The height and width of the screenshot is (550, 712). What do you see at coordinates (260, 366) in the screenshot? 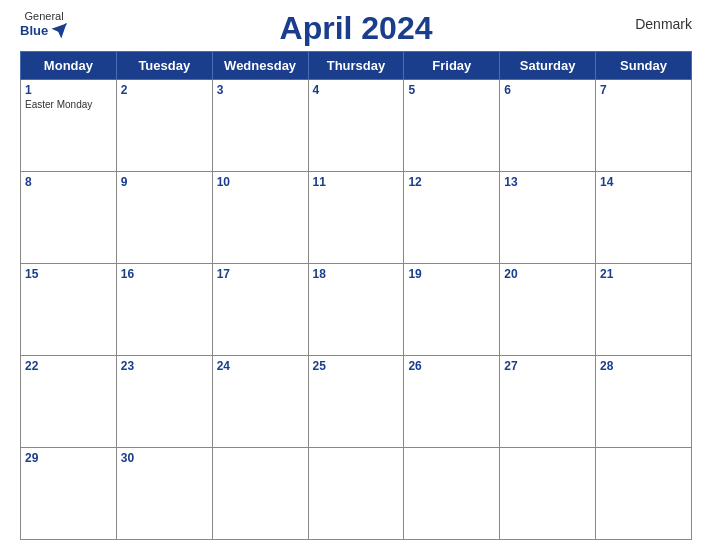
I see `day-number: 24` at bounding box center [260, 366].